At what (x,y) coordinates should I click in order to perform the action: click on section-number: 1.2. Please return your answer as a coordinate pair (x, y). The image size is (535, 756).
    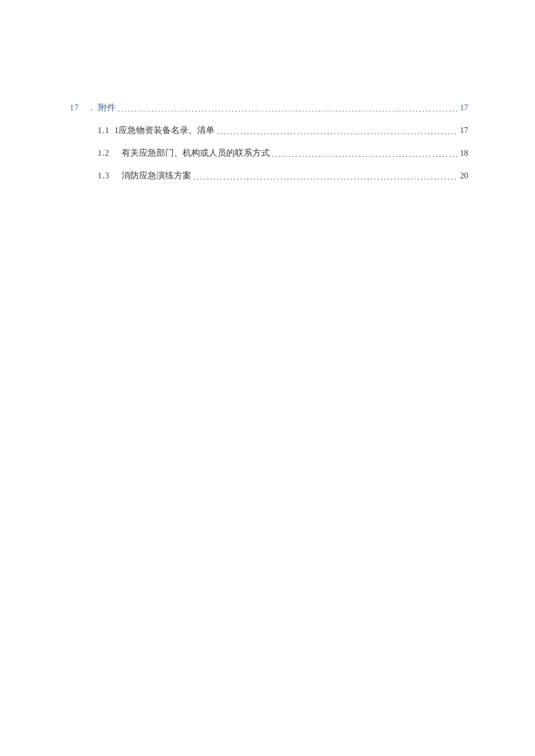
    Looking at the image, I should click on (104, 153).